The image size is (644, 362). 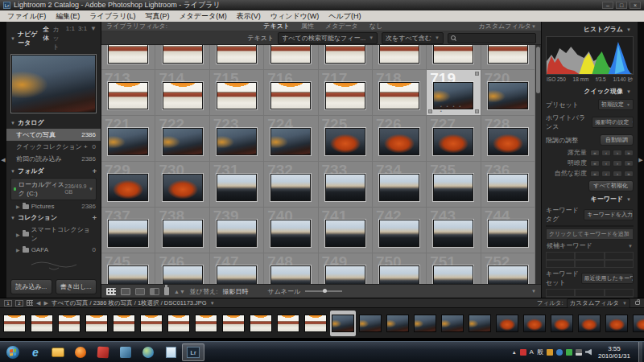 What do you see at coordinates (531, 352) in the screenshot?
I see `ime-input-mode: A` at bounding box center [531, 352].